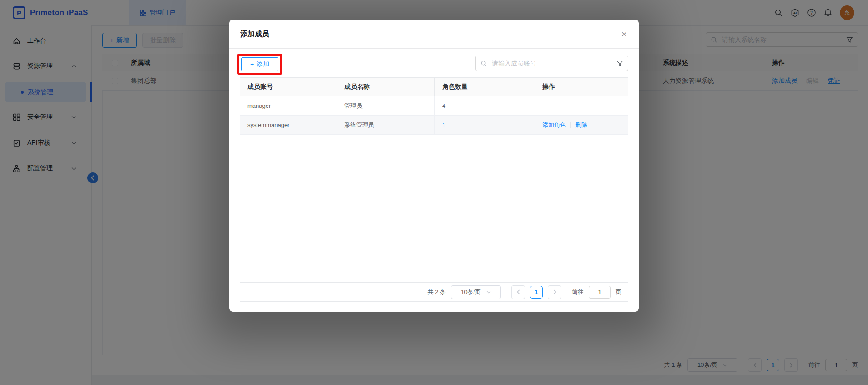 This screenshot has width=868, height=385. What do you see at coordinates (554, 125) in the screenshot?
I see `add-role-link: 添加角色` at bounding box center [554, 125].